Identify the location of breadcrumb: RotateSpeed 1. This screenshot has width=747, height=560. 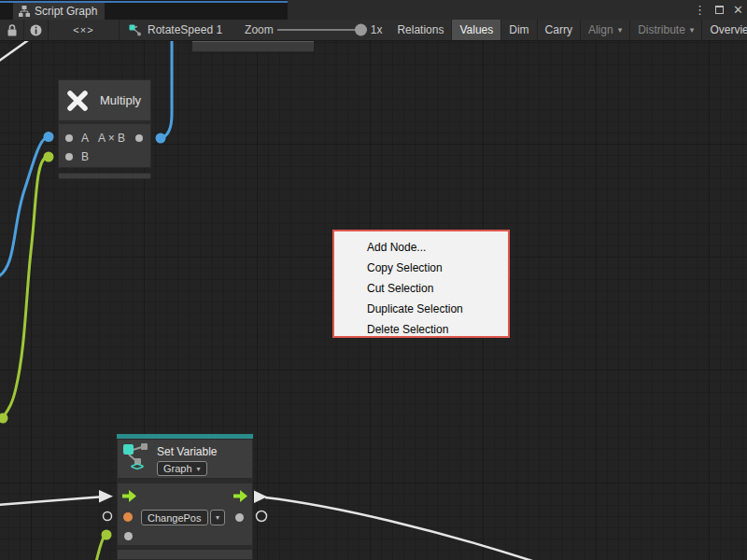
(176, 30).